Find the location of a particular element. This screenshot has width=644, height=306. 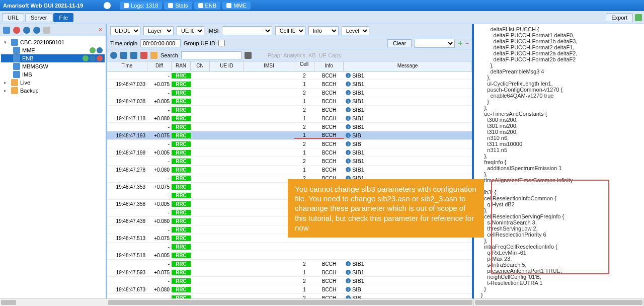

file-button: File is located at coordinates (63, 18).